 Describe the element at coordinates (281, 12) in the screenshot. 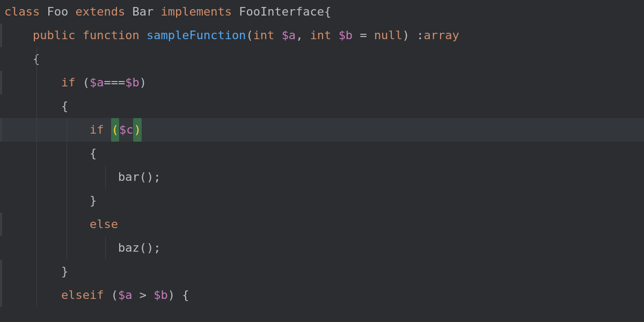

I see `interface-name: FooInterface` at that location.